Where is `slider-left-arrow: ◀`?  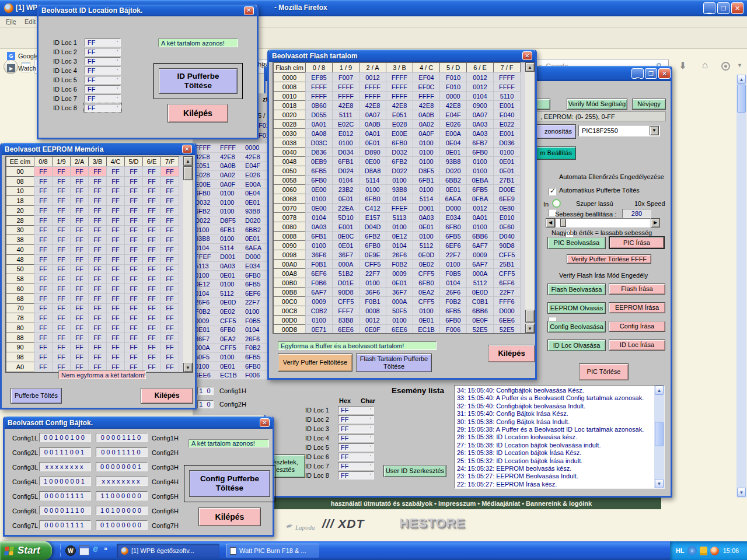
slider-left-arrow: ◀ is located at coordinates (550, 223).